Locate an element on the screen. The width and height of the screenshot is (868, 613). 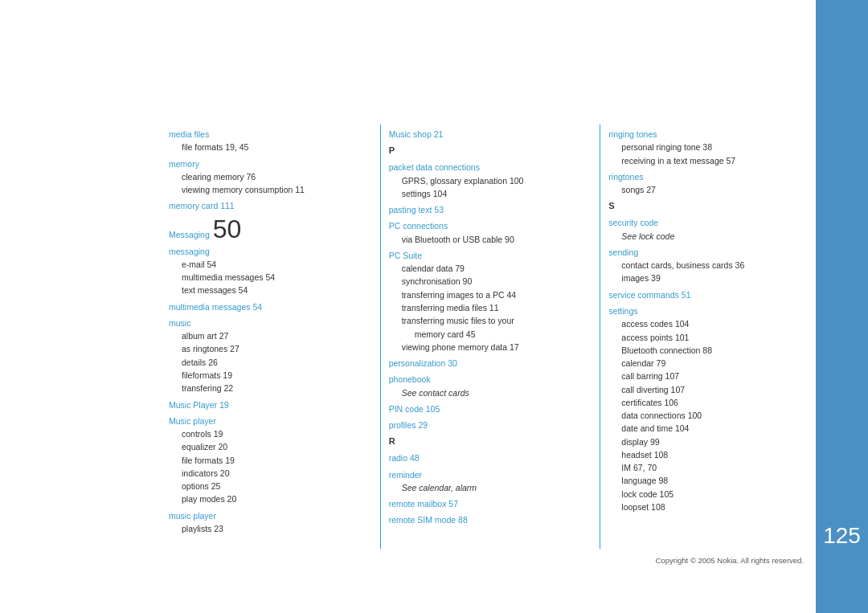
entry-music-player-19: Music Player 19 is located at coordinates (262, 405).